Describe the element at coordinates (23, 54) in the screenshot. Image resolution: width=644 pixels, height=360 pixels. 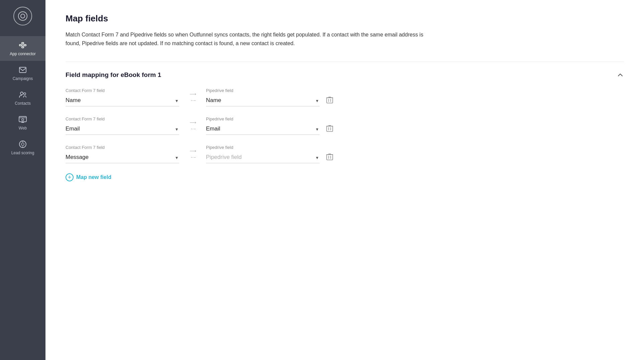
I see `sidebar-item-app-connector-label: App connector` at that location.